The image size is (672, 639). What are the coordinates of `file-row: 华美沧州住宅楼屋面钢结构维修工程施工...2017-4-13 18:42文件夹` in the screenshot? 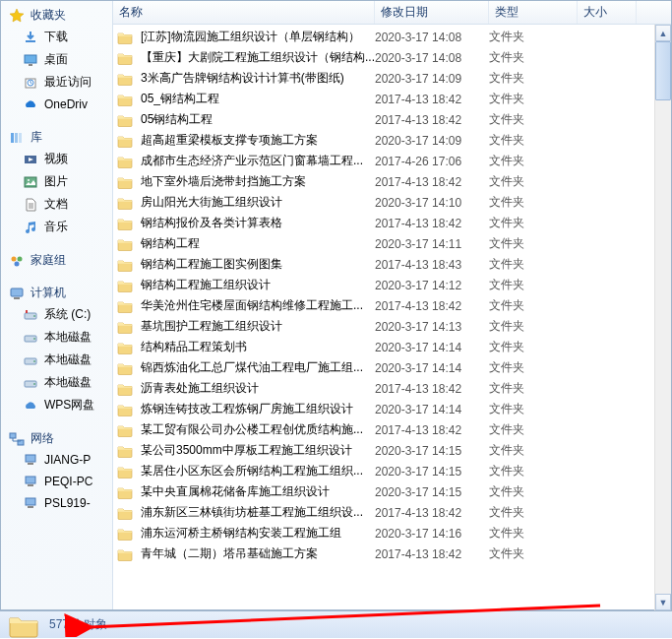 It's located at (392, 305).